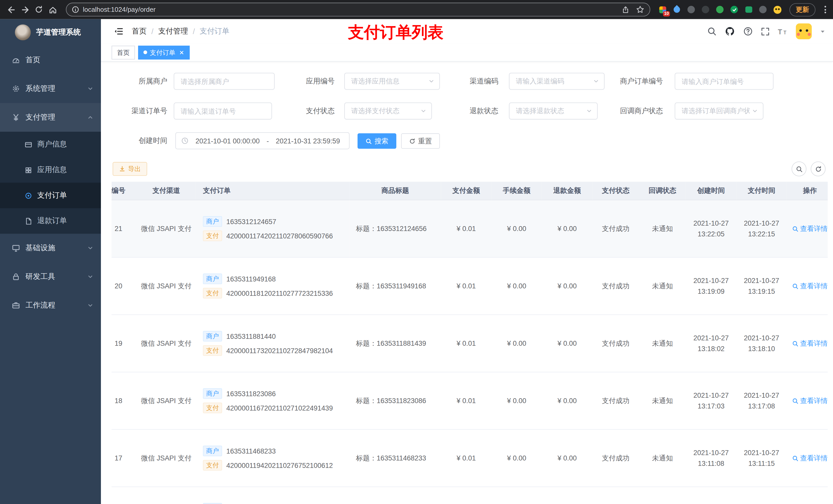 The width and height of the screenshot is (833, 504). What do you see at coordinates (25, 9) in the screenshot?
I see `forward-icon` at bounding box center [25, 9].